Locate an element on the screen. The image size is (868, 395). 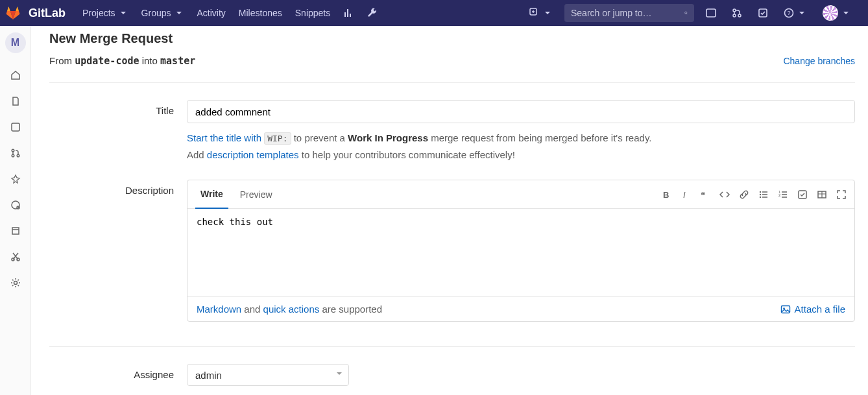
tab-preview: Preview is located at coordinates (256, 195).